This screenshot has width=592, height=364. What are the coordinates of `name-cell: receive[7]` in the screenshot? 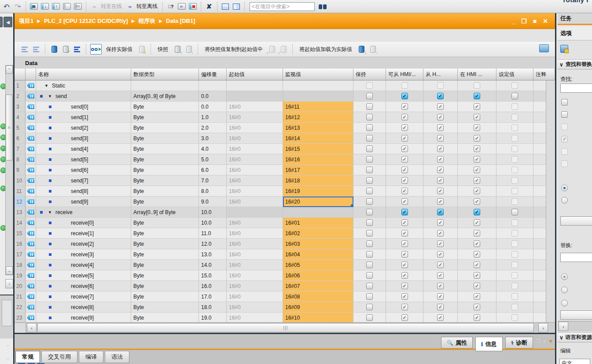 It's located at (84, 297).